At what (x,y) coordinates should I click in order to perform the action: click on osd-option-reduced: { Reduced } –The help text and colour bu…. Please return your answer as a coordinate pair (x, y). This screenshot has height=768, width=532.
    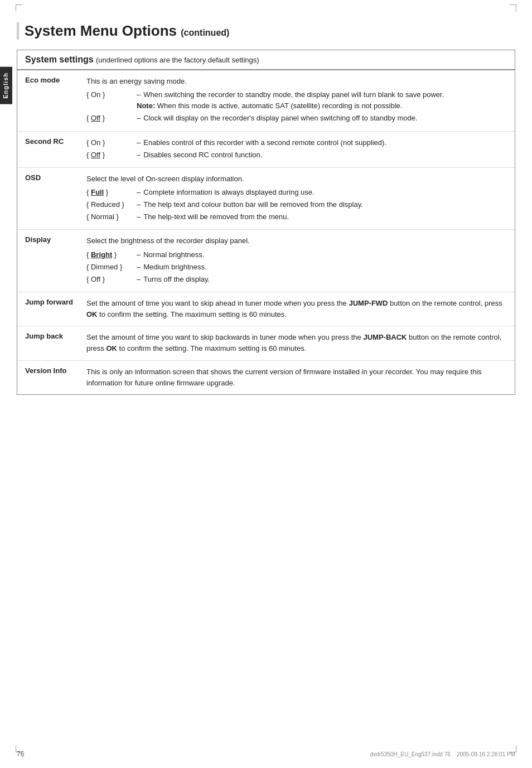
    Looking at the image, I should click on (297, 205).